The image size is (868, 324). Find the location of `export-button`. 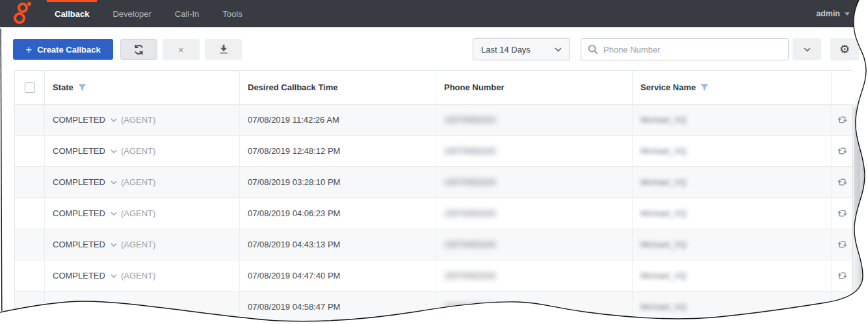

export-button is located at coordinates (224, 49).